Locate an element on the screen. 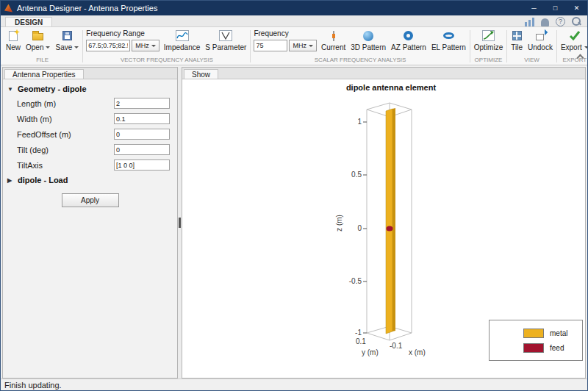 This screenshot has width=588, height=391. undock-button-label: Undock is located at coordinates (540, 47).